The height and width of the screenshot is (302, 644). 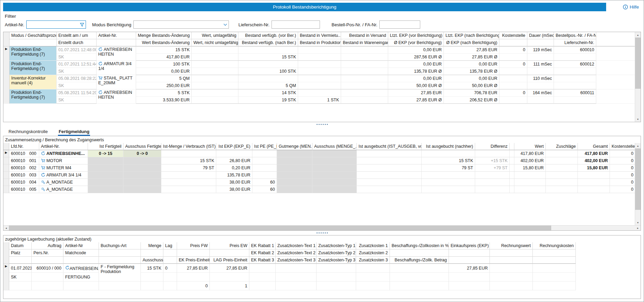 I want to click on cell-ausgebucht-nach: 79 ST, so click(x=448, y=168).